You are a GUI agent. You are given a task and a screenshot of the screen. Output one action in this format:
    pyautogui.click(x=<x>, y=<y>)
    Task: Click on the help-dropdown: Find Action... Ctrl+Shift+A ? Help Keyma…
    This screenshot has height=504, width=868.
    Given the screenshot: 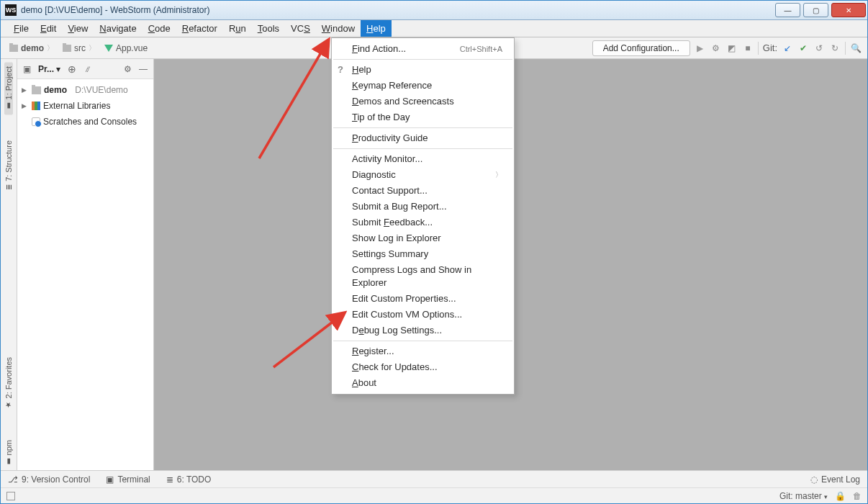 What is the action you would take?
    pyautogui.click(x=423, y=216)
    